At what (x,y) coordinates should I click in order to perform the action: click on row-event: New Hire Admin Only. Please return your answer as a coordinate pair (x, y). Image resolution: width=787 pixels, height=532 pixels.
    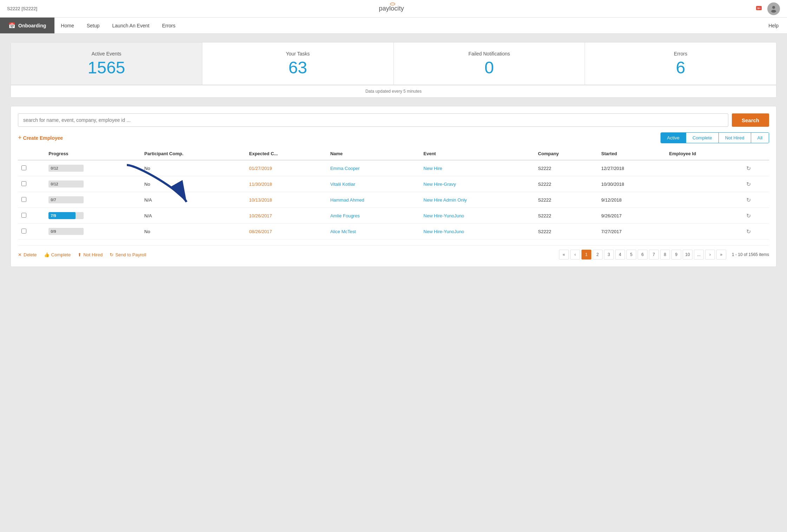
    Looking at the image, I should click on (477, 200).